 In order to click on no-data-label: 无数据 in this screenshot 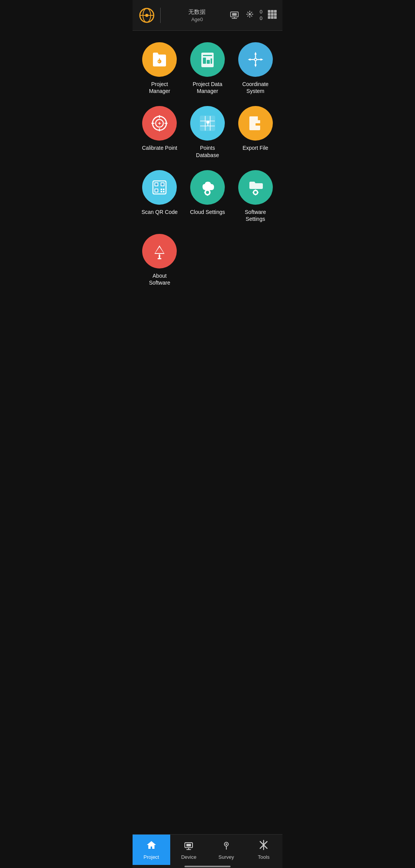, I will do `click(197, 12)`.